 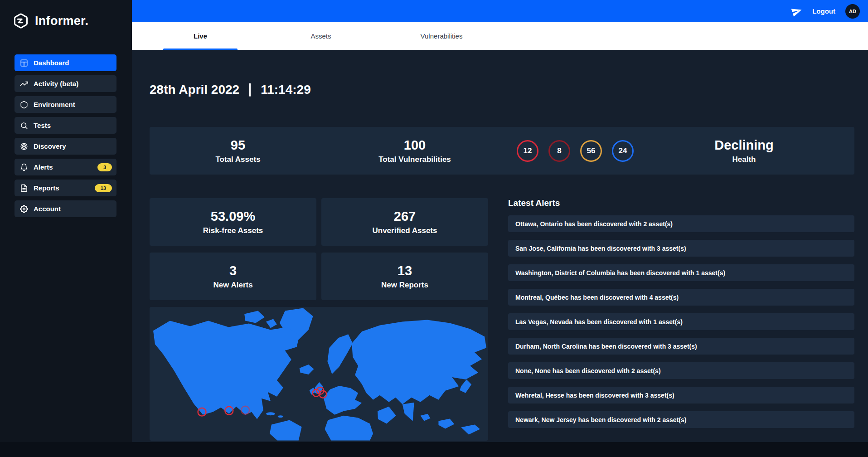 I want to click on tests-icon, so click(x=24, y=126).